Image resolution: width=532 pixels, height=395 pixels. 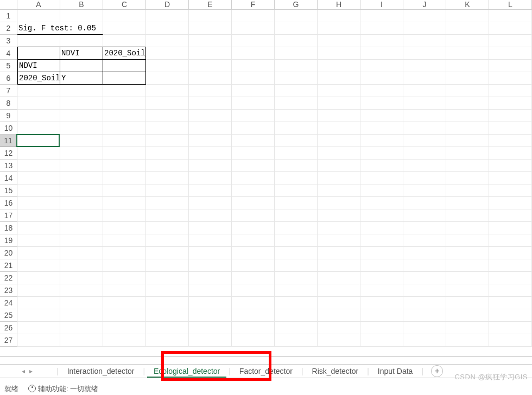 I want to click on cell: NDVI, so click(x=81, y=53).